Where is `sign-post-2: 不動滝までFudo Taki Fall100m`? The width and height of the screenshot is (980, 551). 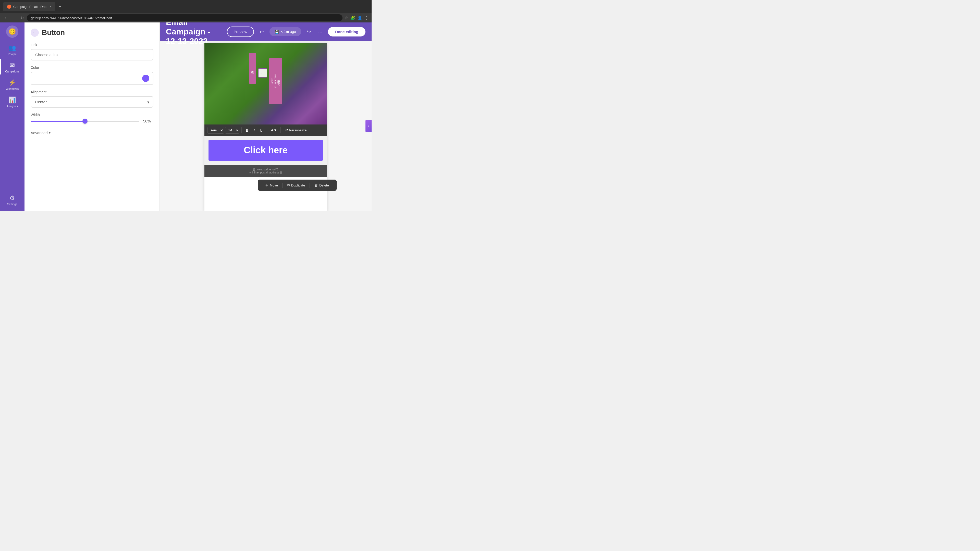
sign-post-2: 不動滝までFudo Taki Fall100m is located at coordinates (276, 81).